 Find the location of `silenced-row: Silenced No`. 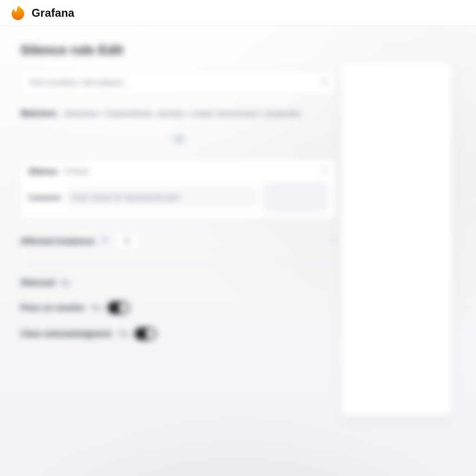

silenced-row: Silenced No is located at coordinates (178, 283).